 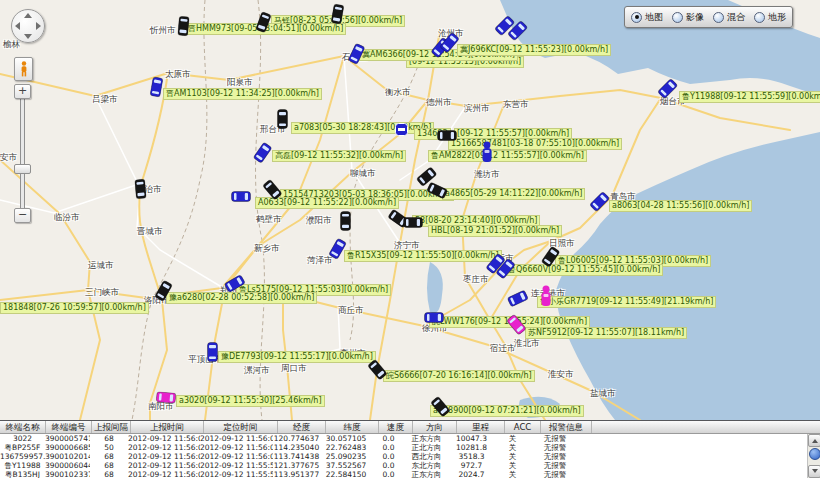 What do you see at coordinates (680, 206) in the screenshot?
I see `vehicle-label: a8063[04-28 11:55:56][0.00km/h]` at bounding box center [680, 206].